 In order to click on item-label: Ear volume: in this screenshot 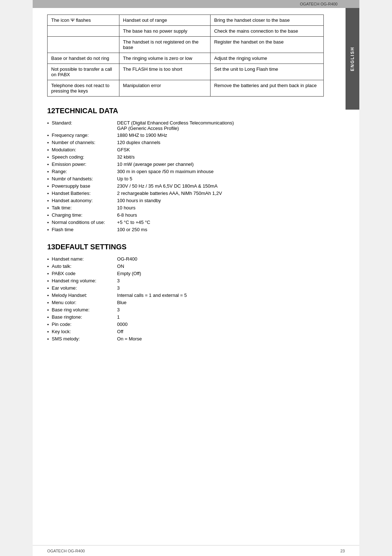, I will do `click(85, 288)`.